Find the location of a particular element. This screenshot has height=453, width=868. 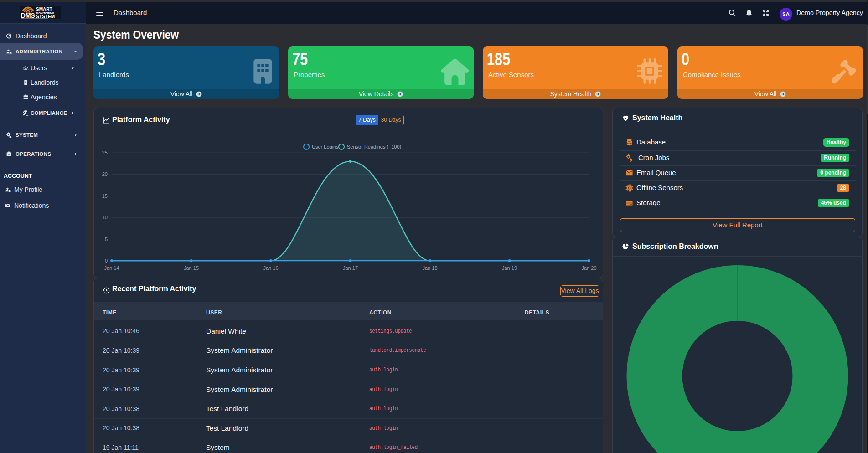

svg-text: Jan 18 is located at coordinates (429, 268).